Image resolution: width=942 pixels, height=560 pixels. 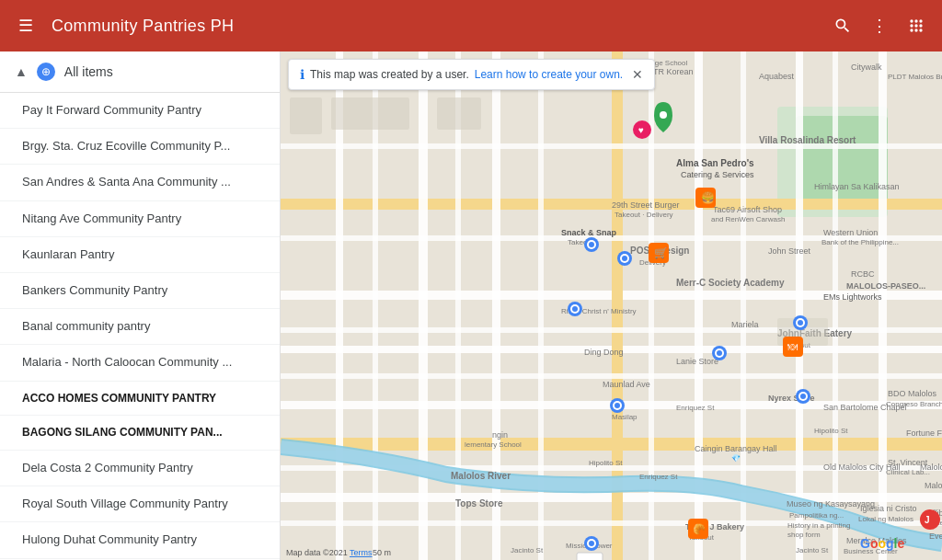 What do you see at coordinates (302, 74) in the screenshot?
I see `info-icon: ℹ` at bounding box center [302, 74].